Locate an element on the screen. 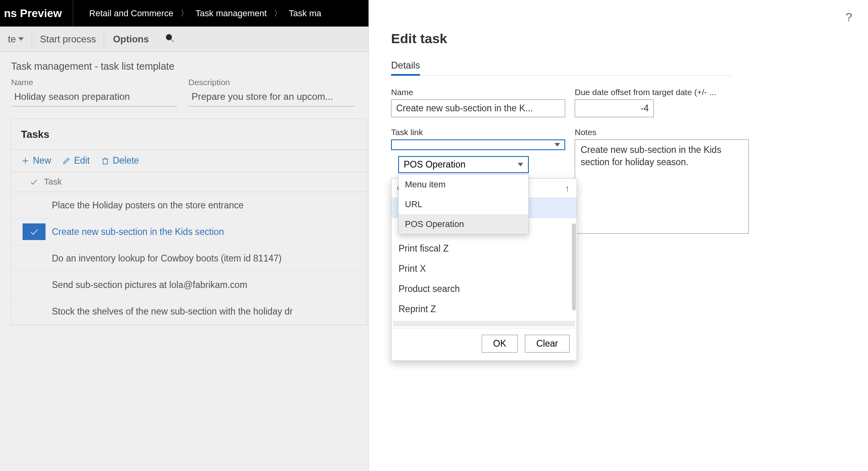 The image size is (868, 471). tasks-card-title: Tasks is located at coordinates (189, 134).